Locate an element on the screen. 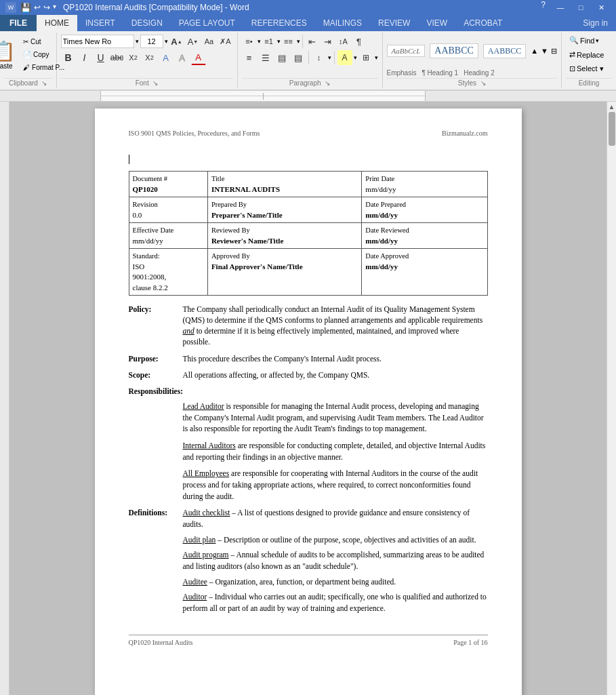 The width and height of the screenshot is (616, 695). sort-button: ↕A is located at coordinates (344, 41).